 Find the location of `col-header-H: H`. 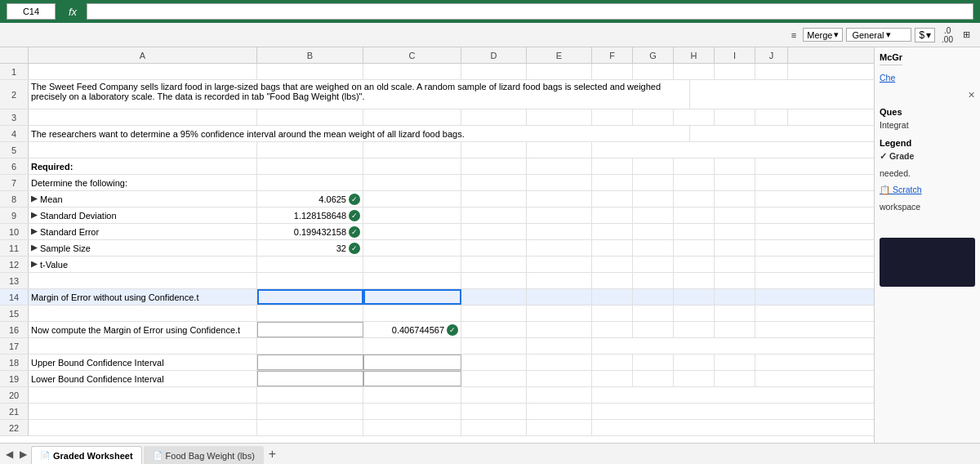

col-header-H: H is located at coordinates (694, 56).